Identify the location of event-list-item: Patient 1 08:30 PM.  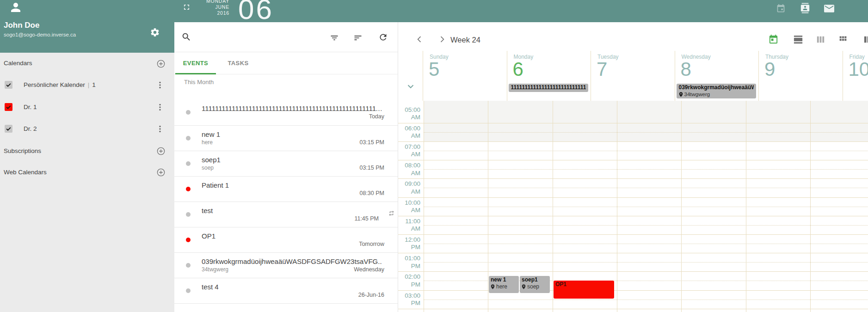
(286, 190).